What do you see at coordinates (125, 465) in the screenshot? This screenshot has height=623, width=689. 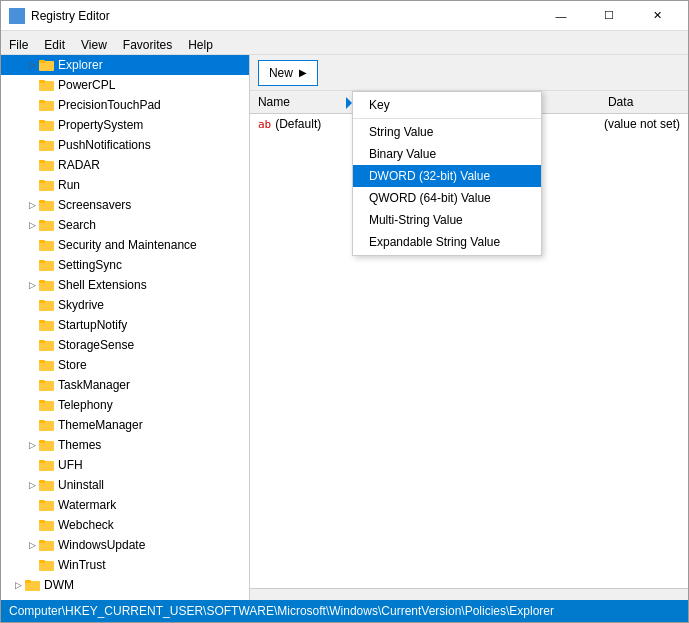 I see `tree-item-ufh: UFH` at bounding box center [125, 465].